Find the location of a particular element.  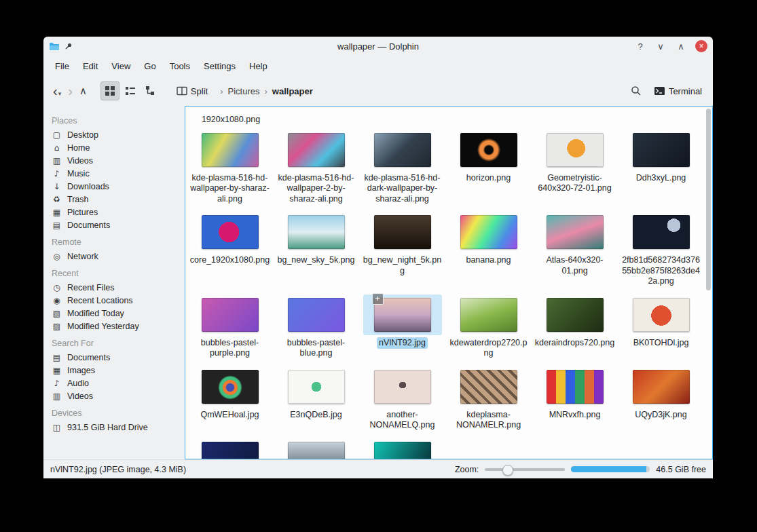

icons-view-button is located at coordinates (110, 91).